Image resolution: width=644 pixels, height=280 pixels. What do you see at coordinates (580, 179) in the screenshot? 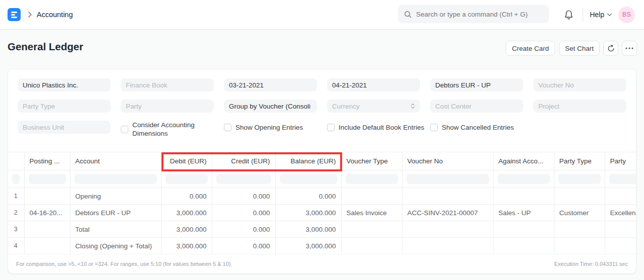
I see `filter-party-type` at bounding box center [580, 179].